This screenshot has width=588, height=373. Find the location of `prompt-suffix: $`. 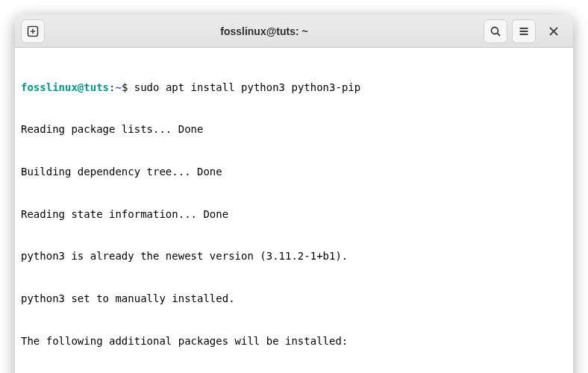

prompt-suffix: $ is located at coordinates (128, 87).